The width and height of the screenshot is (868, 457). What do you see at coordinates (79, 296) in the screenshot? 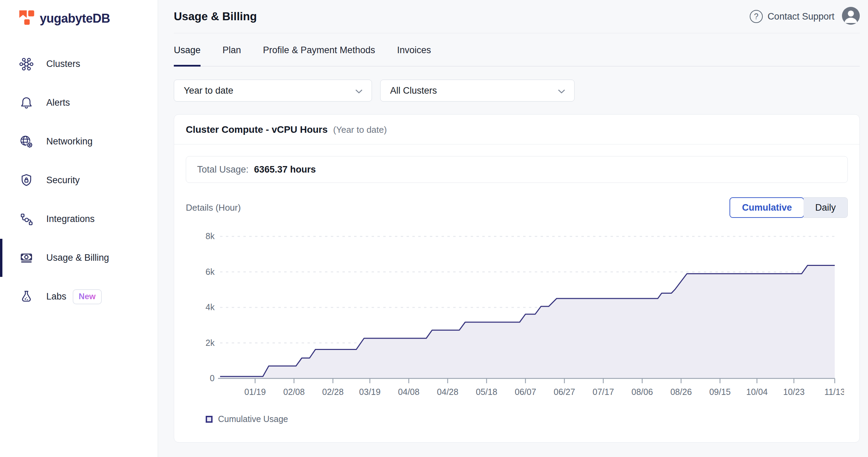
I see `sidebar-item-labs: Labs New` at bounding box center [79, 296].